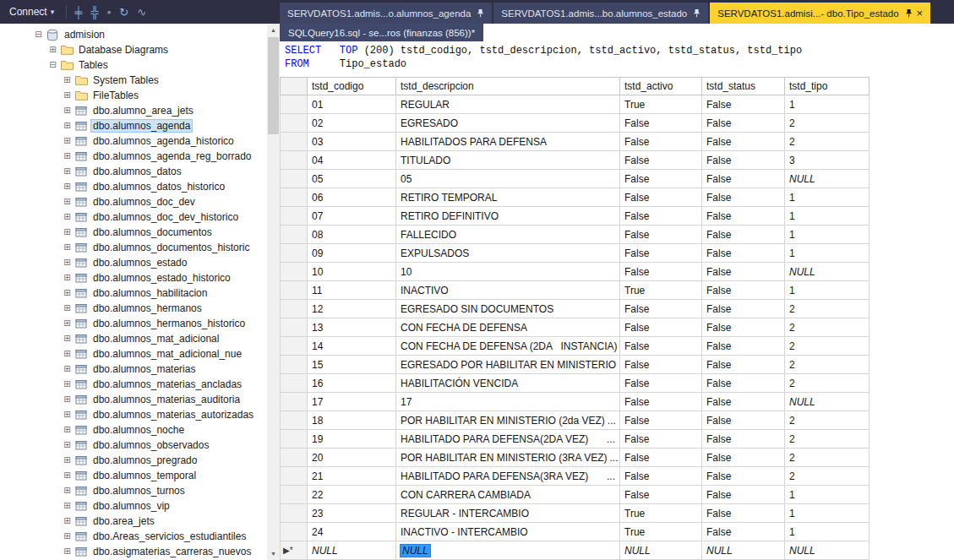 This screenshot has height=560, width=954. What do you see at coordinates (134, 50) in the screenshot?
I see `tree-item-database-diagrams: ⊞Database Diagrams` at bounding box center [134, 50].